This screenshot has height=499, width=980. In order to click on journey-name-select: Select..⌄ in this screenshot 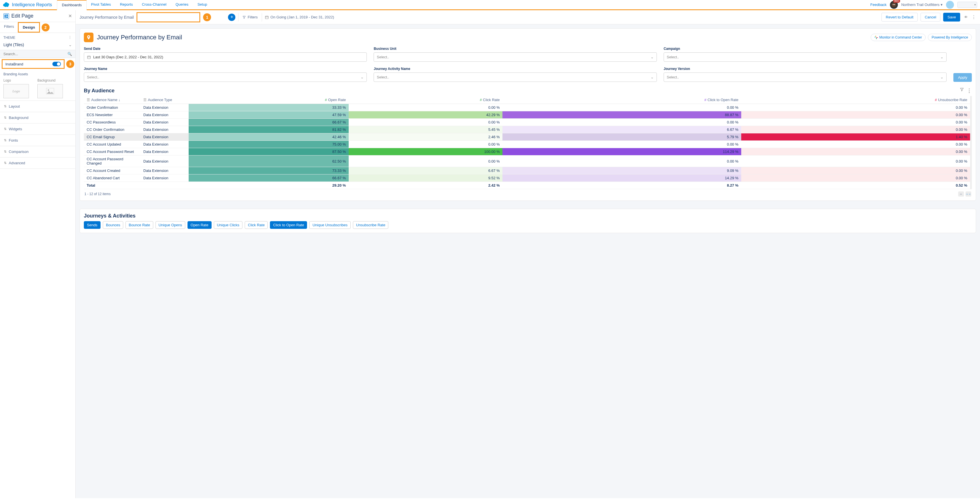, I will do `click(225, 77)`.